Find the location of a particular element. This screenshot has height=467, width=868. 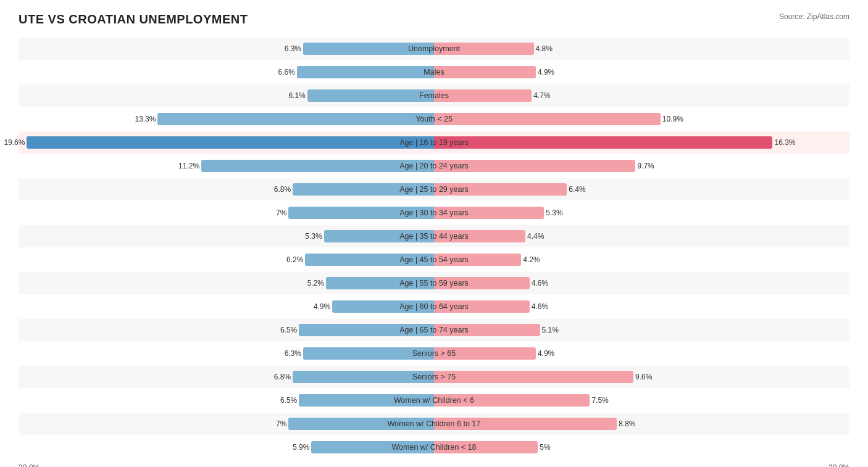

axis-left-label: 20.0% is located at coordinates (29, 465).